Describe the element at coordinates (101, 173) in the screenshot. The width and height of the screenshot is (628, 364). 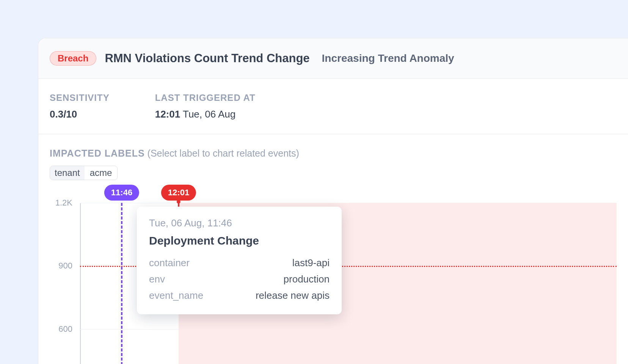
I see `chip-value: acme` at that location.